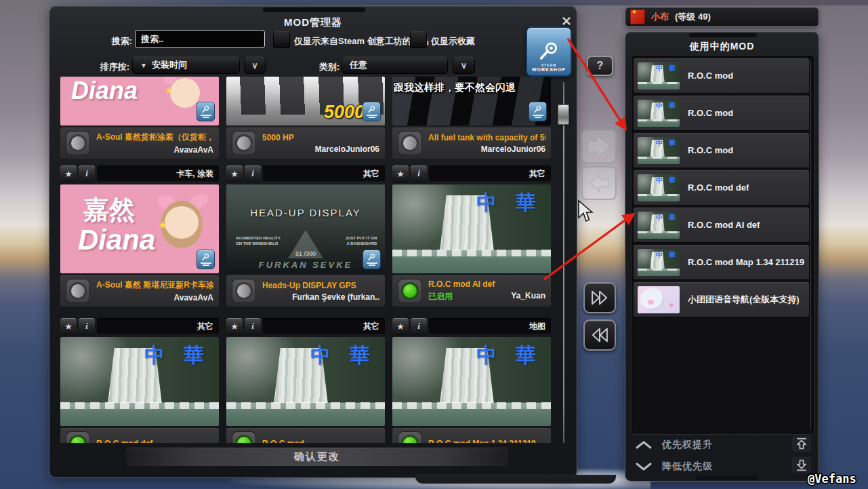 The image size is (868, 489). What do you see at coordinates (549, 52) in the screenshot?
I see `steam-workshop-icon` at bounding box center [549, 52].